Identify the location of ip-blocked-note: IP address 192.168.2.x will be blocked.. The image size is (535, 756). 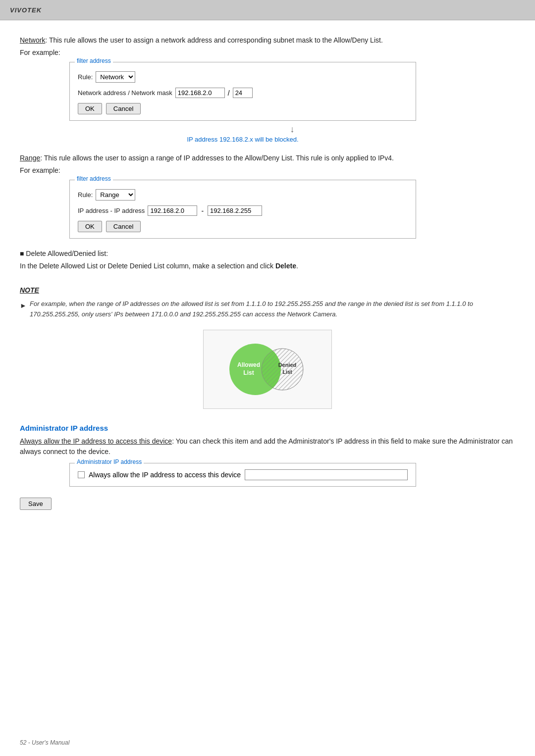
(243, 140).